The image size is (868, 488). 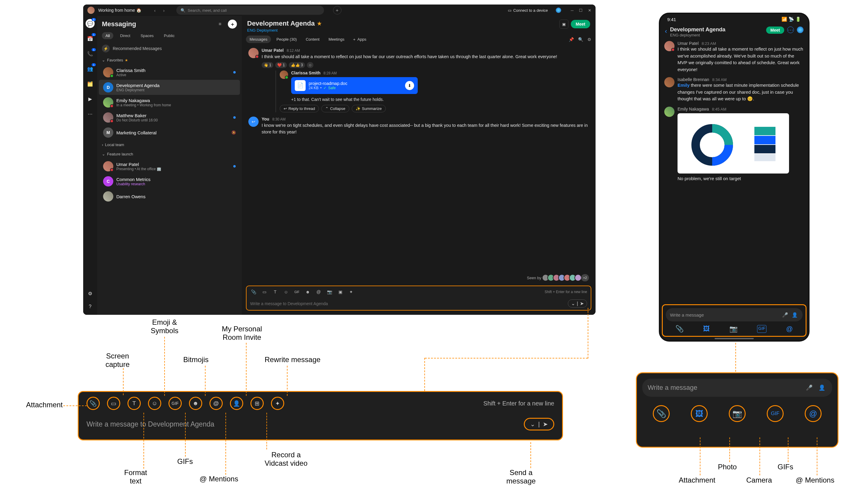 What do you see at coordinates (403, 30) in the screenshot?
I see `chat-subtitle: ENG Deployment` at bounding box center [403, 30].